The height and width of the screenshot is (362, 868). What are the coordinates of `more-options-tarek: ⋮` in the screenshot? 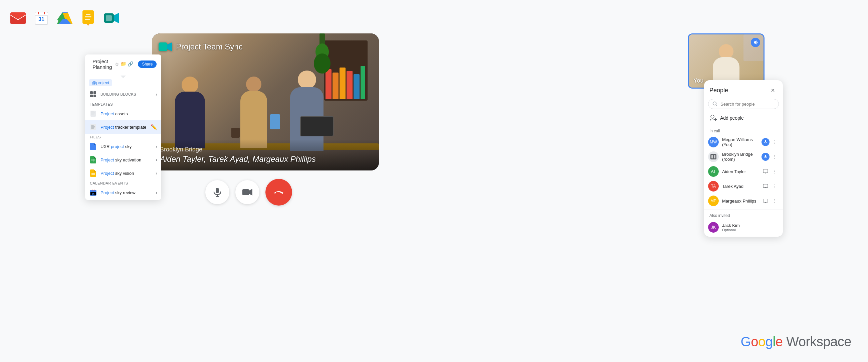 It's located at (775, 186).